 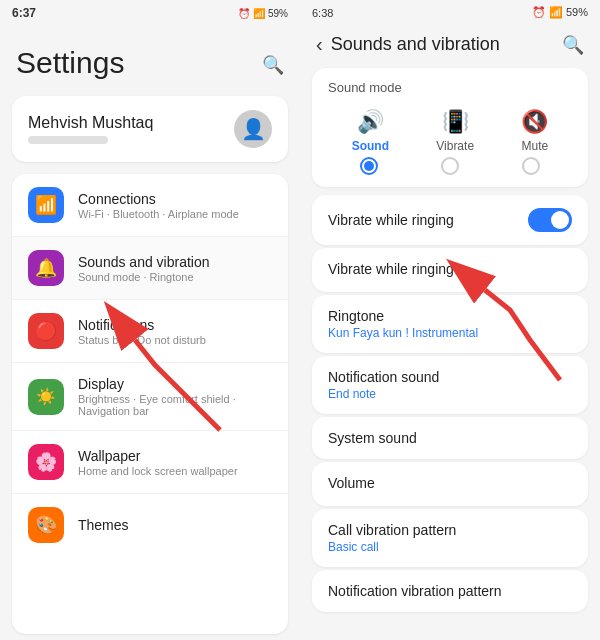 I want to click on vibrate-ringing-text: Vibrate while ringing, so click(x=391, y=220).